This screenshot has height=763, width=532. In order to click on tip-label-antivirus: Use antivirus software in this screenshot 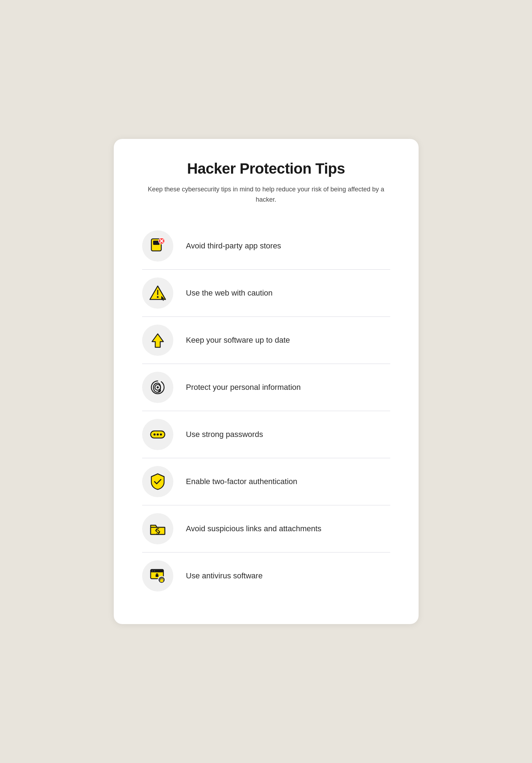, I will do `click(224, 576)`.